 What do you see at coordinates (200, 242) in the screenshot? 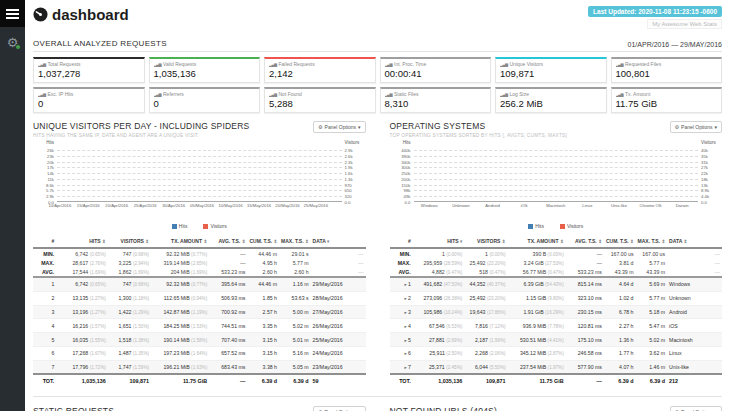
I see `table-head: #HITS ⇕VISITORS ⇕TX. AMOUNT ⇕AVG. T.S. ⇕…` at bounding box center [200, 242].